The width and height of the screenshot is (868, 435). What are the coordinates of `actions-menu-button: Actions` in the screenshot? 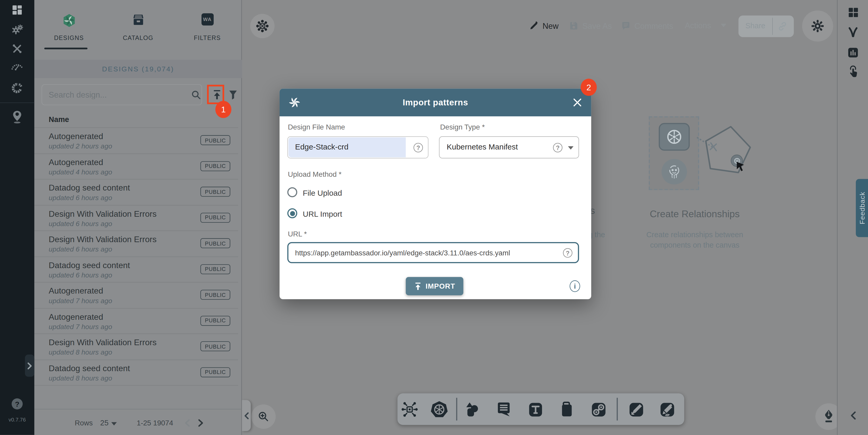 It's located at (705, 26).